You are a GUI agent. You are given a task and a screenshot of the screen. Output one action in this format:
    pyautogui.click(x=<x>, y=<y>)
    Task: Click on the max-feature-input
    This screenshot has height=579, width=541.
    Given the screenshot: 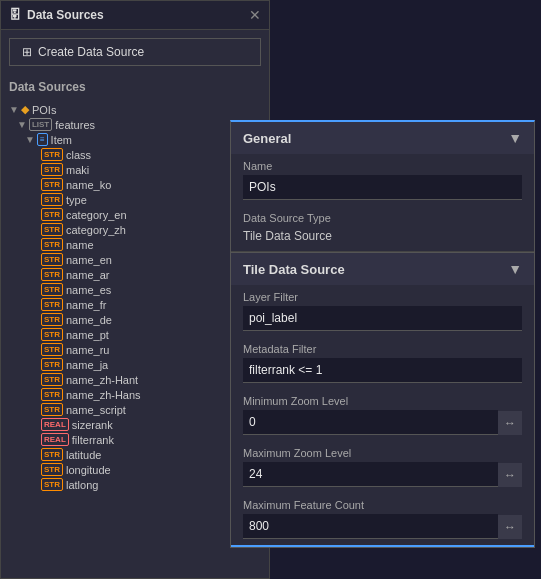 What is the action you would take?
    pyautogui.click(x=370, y=526)
    